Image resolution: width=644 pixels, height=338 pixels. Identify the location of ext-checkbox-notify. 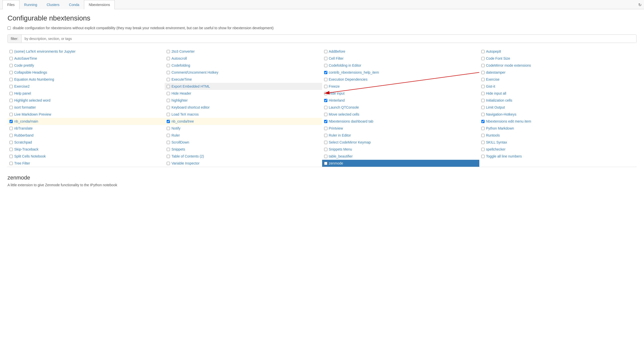
(168, 128).